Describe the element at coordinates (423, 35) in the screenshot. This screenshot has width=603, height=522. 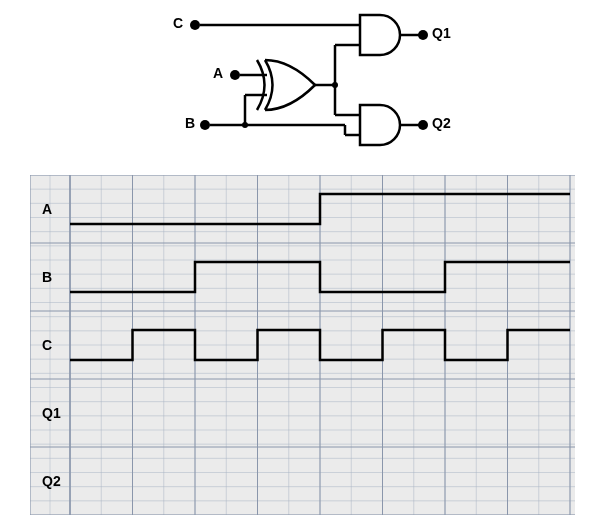
I see `output-q1-terminal` at that location.